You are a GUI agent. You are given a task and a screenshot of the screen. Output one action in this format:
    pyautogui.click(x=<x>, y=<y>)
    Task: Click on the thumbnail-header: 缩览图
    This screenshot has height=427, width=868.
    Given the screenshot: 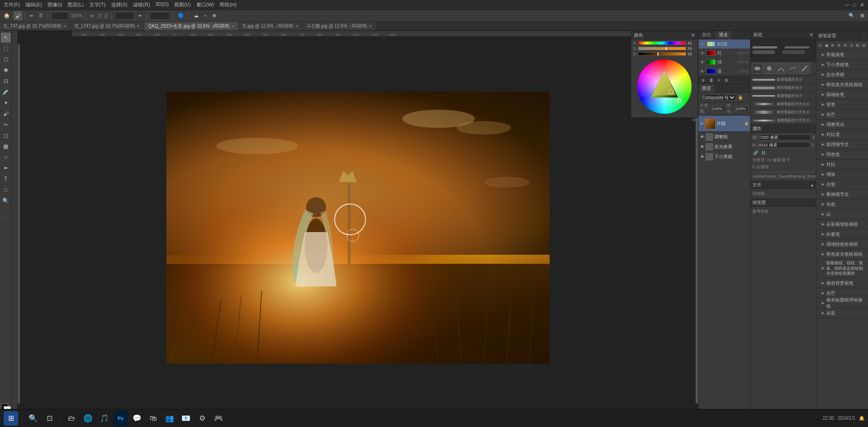 What is the action you would take?
    pyautogui.click(x=783, y=203)
    